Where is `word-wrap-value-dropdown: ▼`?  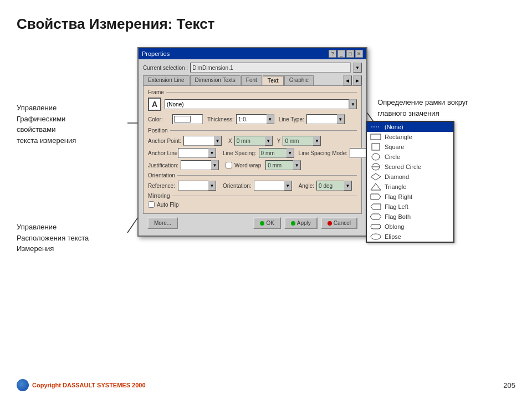 word-wrap-value-dropdown: ▼ is located at coordinates (283, 165).